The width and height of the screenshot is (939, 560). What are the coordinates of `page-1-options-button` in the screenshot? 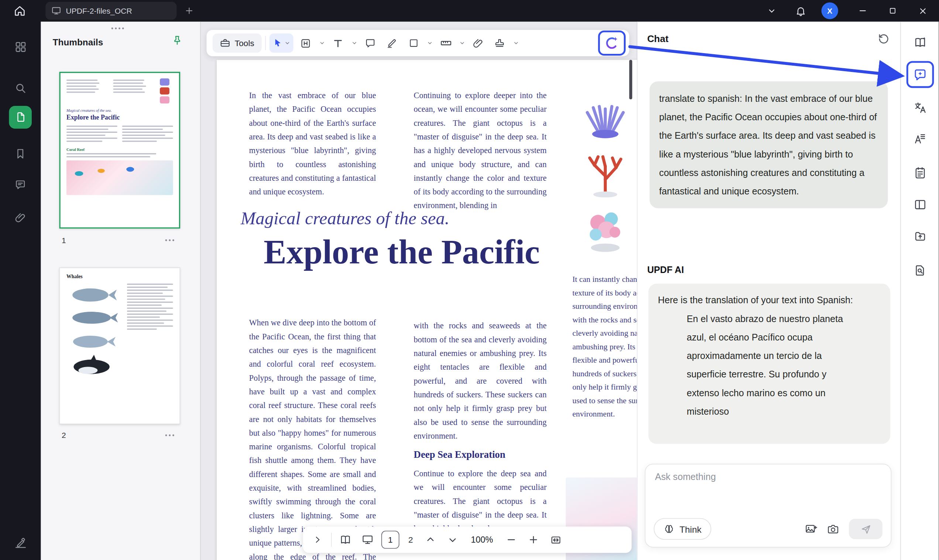 It's located at (170, 240).